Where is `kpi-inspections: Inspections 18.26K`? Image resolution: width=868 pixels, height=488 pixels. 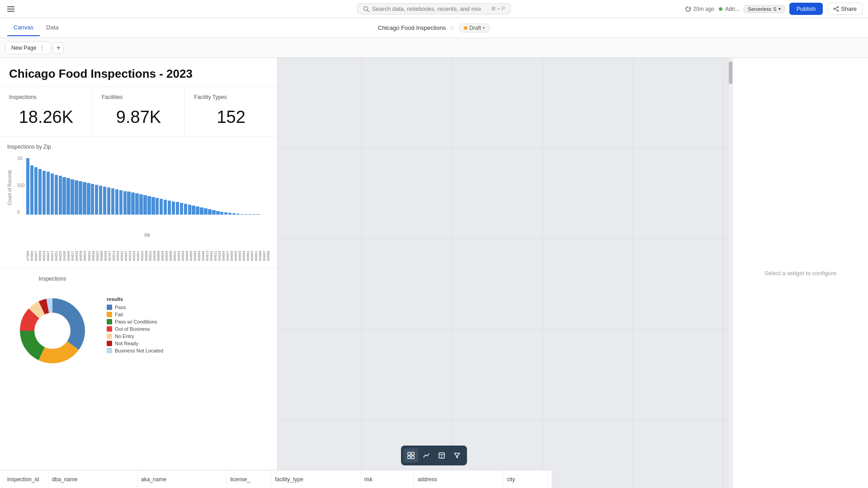
kpi-inspections: Inspections 18.26K is located at coordinates (46, 111).